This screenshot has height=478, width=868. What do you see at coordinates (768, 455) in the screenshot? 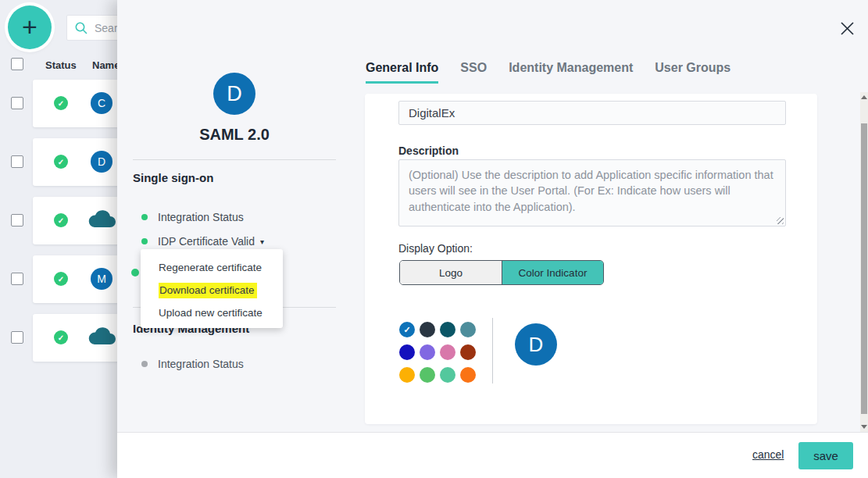
I see `cancel-button: cancel` at bounding box center [768, 455].